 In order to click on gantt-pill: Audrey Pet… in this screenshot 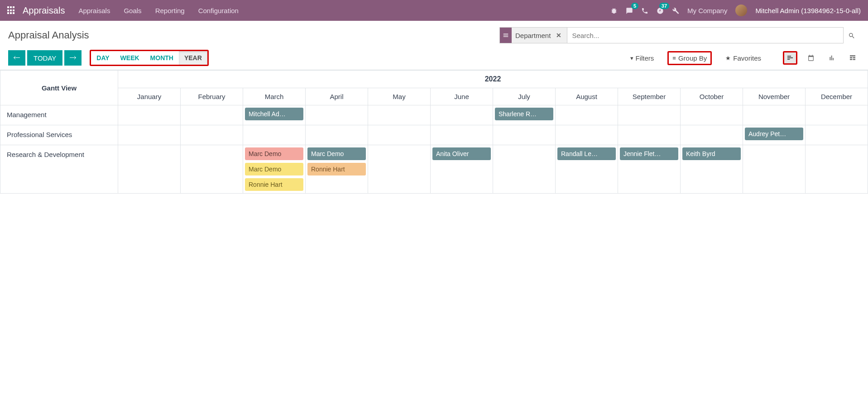, I will do `click(774, 134)`.